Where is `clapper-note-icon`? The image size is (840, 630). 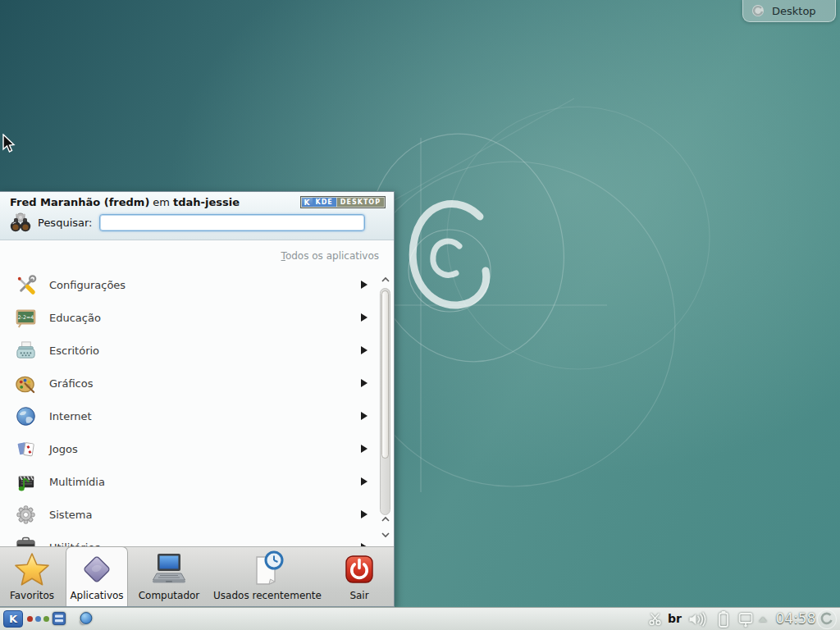 clapper-note-icon is located at coordinates (26, 482).